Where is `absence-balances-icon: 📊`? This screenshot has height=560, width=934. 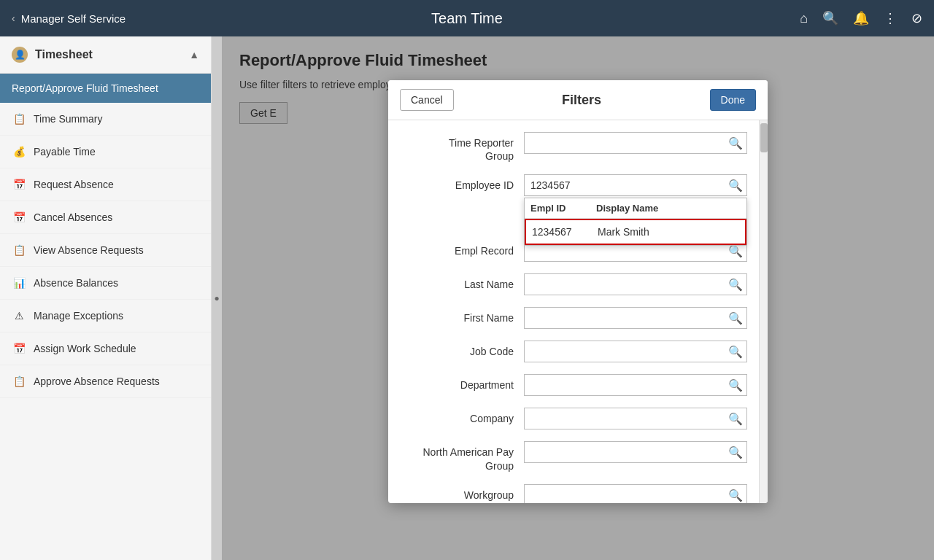 absence-balances-icon: 📊 is located at coordinates (19, 283).